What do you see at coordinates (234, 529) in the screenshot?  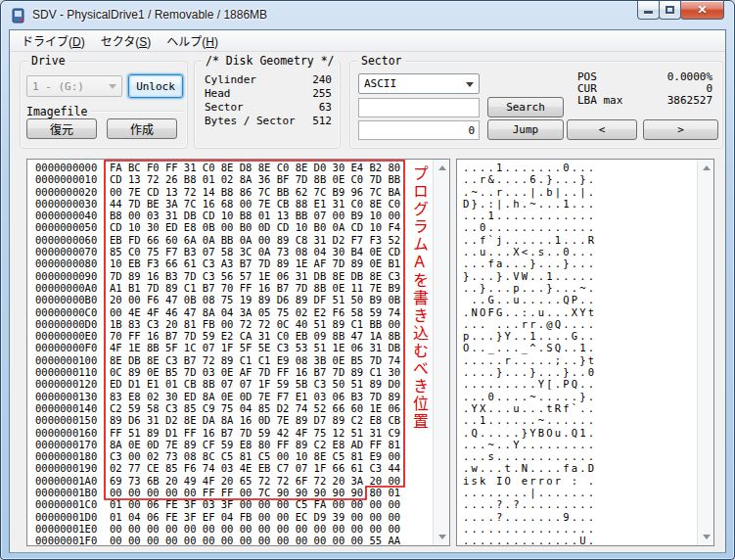 I see `hex-row: 00000001E000 00 00 00 00 00 00 00 00 00 …` at bounding box center [234, 529].